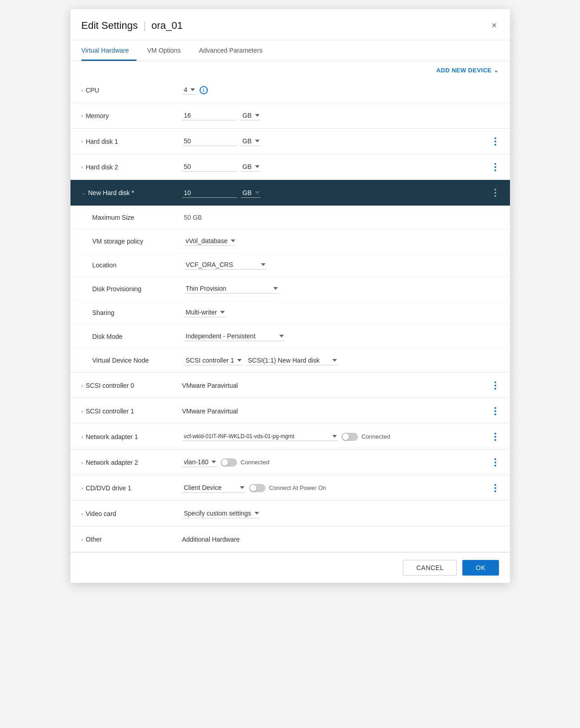 The height and width of the screenshot is (728, 580). Describe the element at coordinates (495, 437) in the screenshot. I see `net1-menu-button` at that location.